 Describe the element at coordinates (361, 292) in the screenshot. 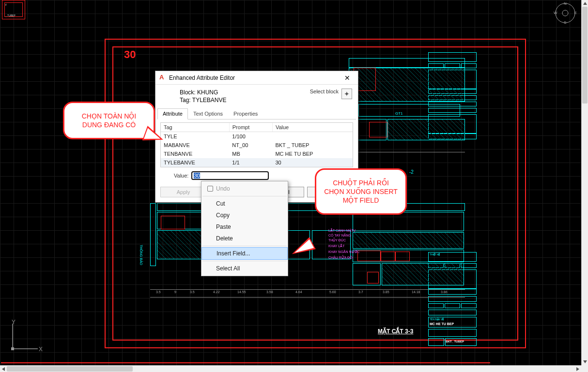

I see `dim-b8: 3.7` at that location.